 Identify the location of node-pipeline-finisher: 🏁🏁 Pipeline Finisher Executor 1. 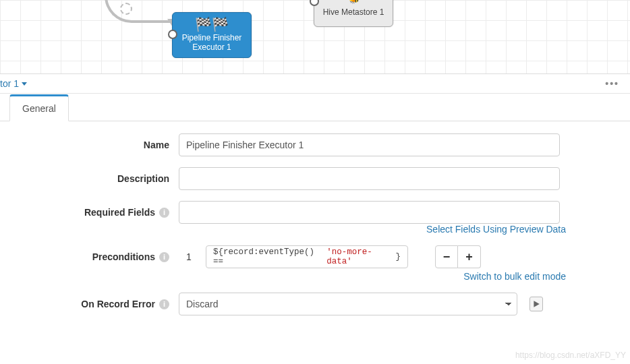
(212, 35).